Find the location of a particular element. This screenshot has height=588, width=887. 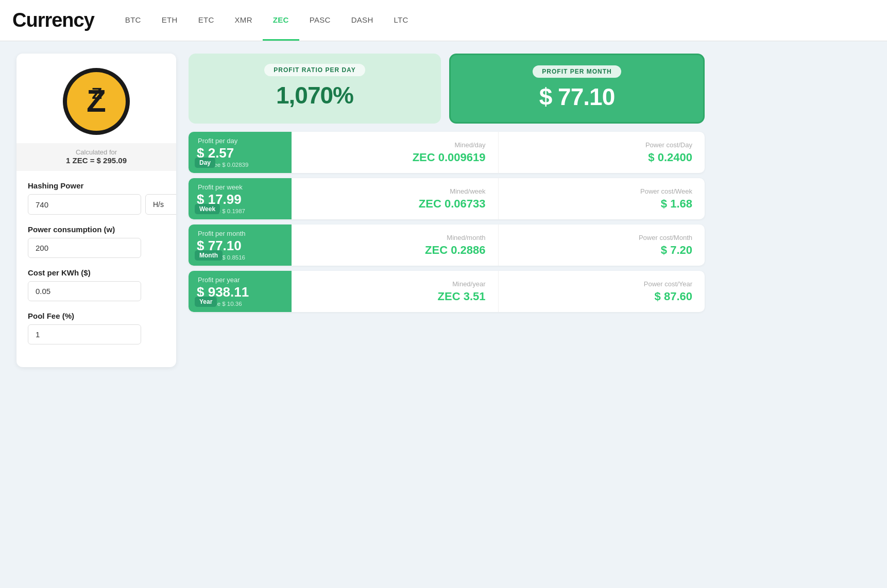

exchange-rate: 1 ZEC = $ 295.09 is located at coordinates (96, 161).